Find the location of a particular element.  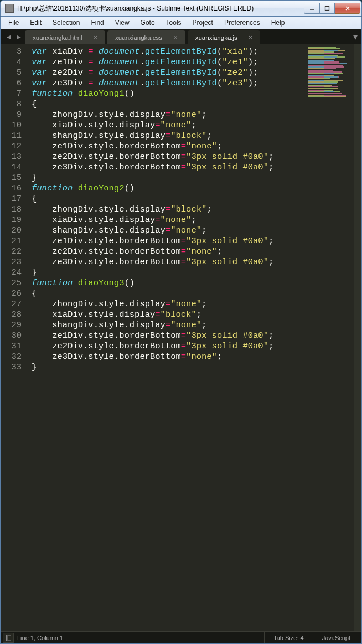

menu-item-find: Find is located at coordinates (97, 23).